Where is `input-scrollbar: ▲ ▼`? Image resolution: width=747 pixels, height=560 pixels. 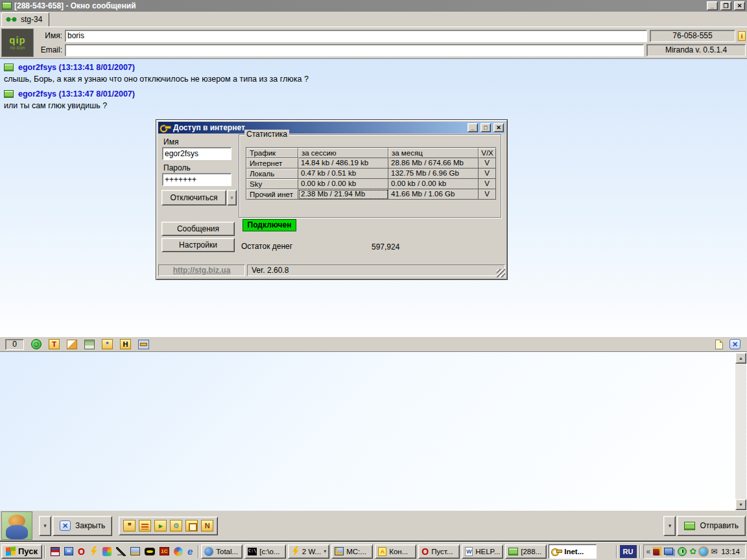
input-scrollbar: ▲ ▼ is located at coordinates (741, 432).